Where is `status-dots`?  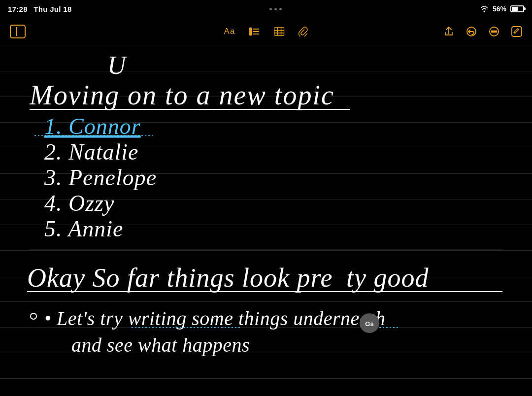 status-dots is located at coordinates (276, 9).